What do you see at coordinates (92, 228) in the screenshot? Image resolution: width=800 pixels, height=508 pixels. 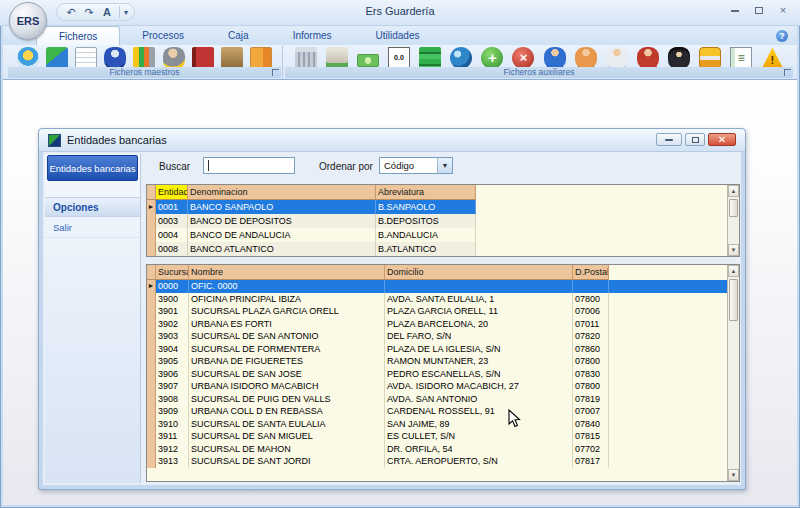 I see `sidebar-item-salir: Salir` at bounding box center [92, 228].